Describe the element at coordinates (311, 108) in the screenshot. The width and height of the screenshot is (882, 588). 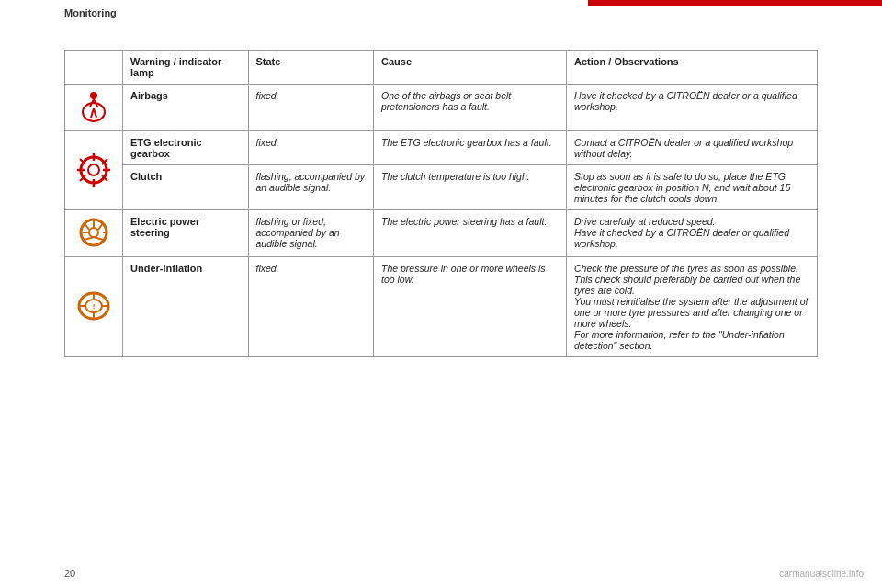
I see `state-airbags: fixed.` at that location.